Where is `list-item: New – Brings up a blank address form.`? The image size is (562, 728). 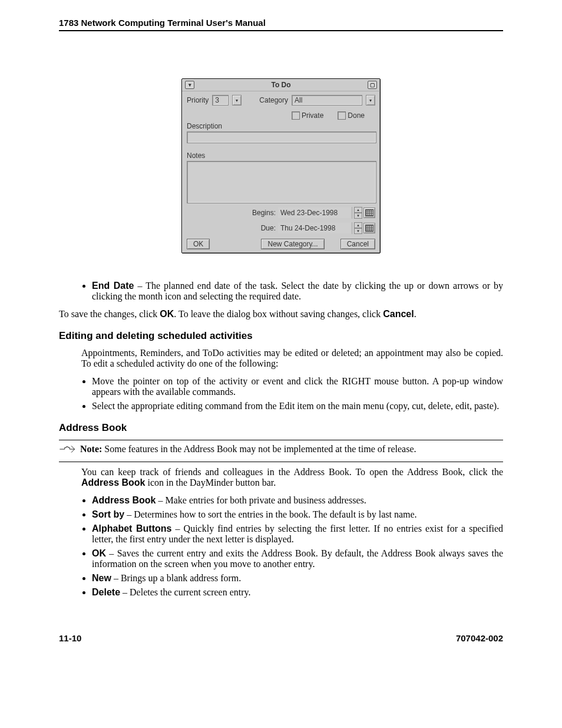
list-item: New – Brings up a blank address form. is located at coordinates (297, 578).